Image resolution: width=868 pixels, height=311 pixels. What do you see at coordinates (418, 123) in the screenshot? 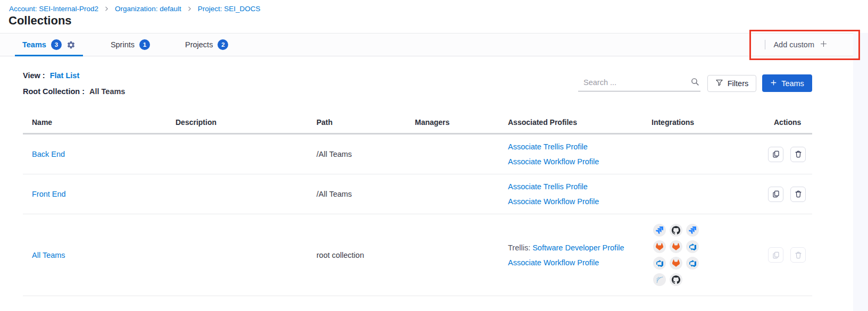
I see `table-header: NameDescriptionPathManagersAssociated Pr…` at bounding box center [418, 123].